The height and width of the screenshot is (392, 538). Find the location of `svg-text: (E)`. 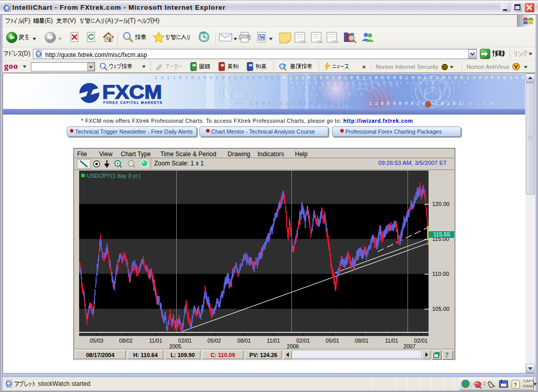

svg-text: (E) is located at coordinates (49, 21).